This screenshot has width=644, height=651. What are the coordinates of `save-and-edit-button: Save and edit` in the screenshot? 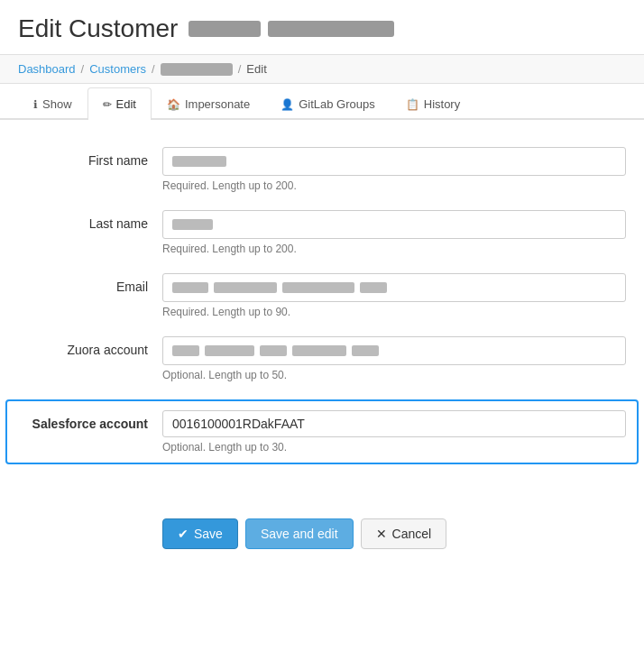 It's located at (299, 534).